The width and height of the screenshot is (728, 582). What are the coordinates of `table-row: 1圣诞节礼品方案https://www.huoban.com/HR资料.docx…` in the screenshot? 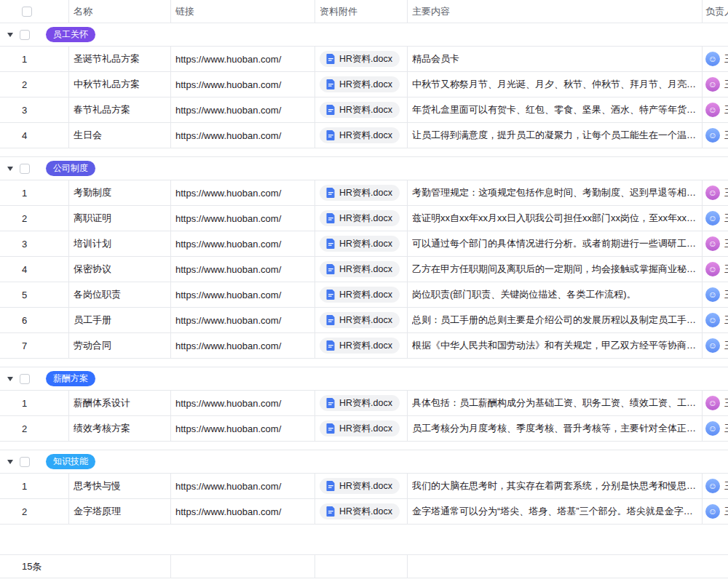 It's located at (364, 60).